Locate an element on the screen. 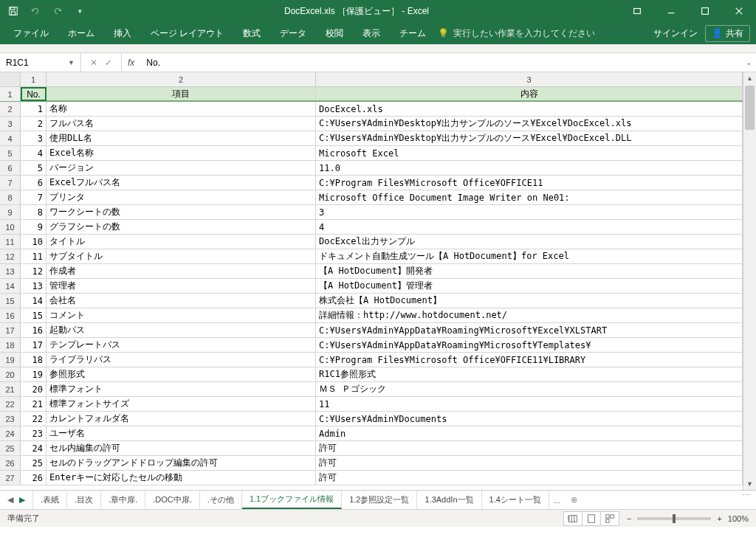  cell: コメント is located at coordinates (182, 316).